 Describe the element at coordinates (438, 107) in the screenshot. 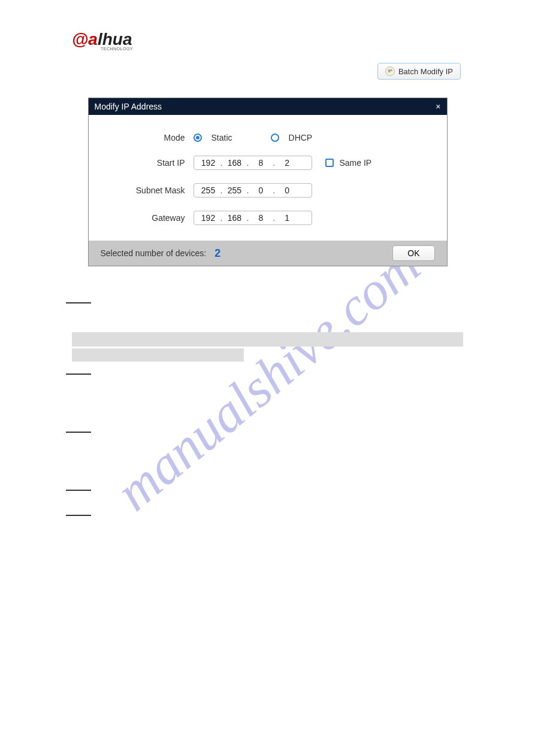

I see `close-icon: ×` at that location.